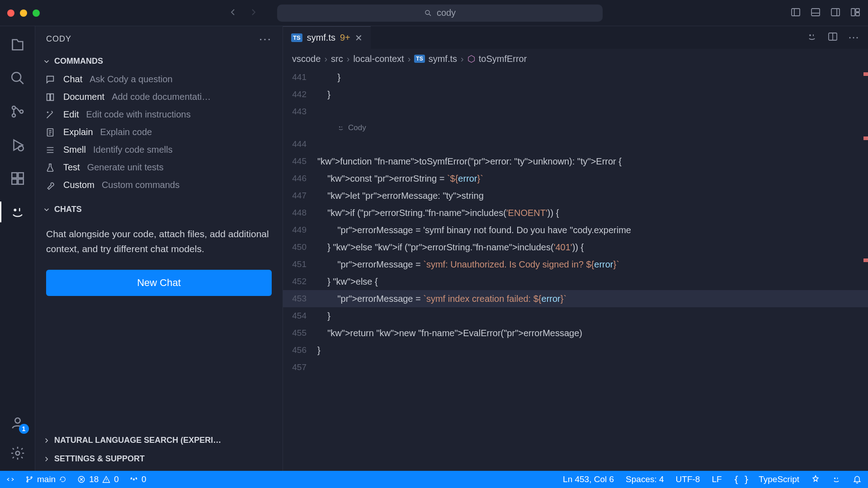 The height and width of the screenshot is (488, 868). Describe the element at coordinates (10, 479) in the screenshot. I see `remote-indicator` at that location.